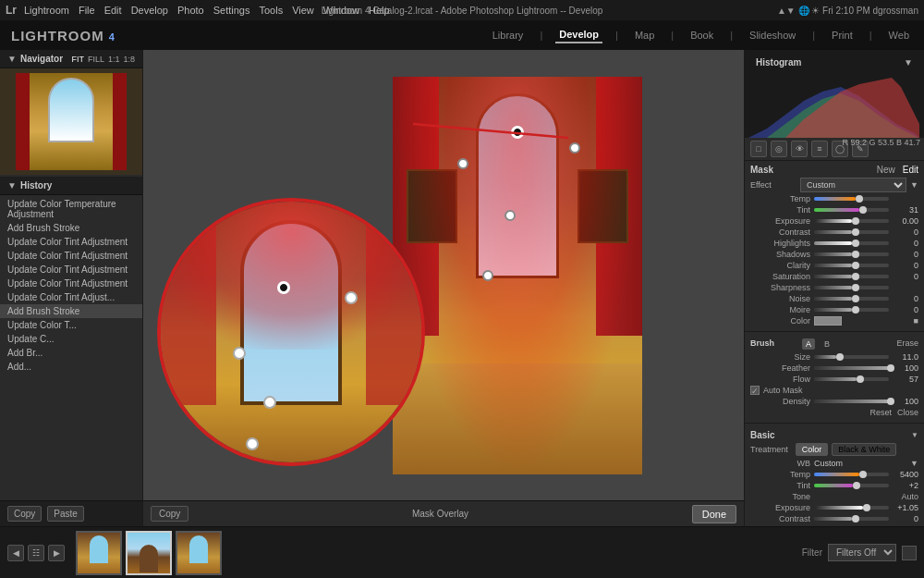 The width and height of the screenshot is (924, 578). Describe the element at coordinates (906, 299) in the screenshot. I see `noise-value: 0` at that location.